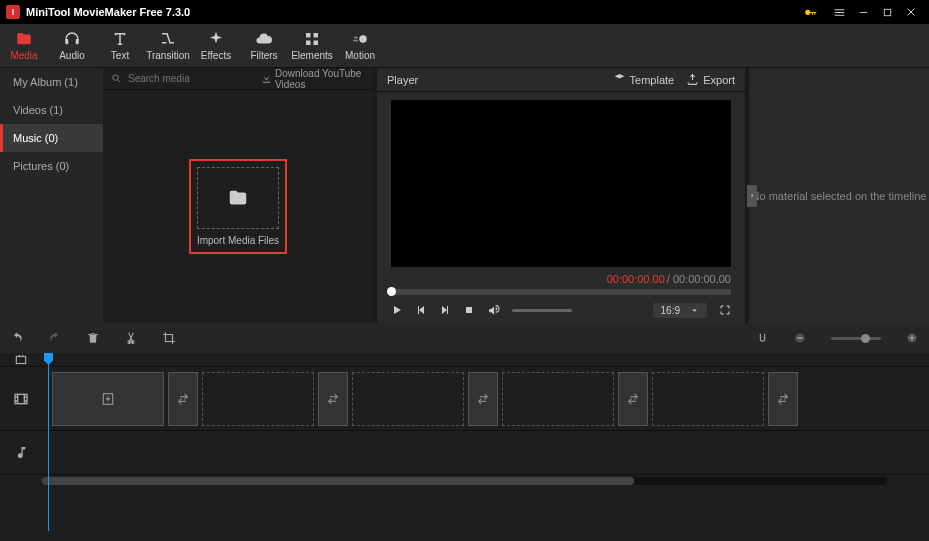 Image resolution: width=929 pixels, height=541 pixels. Describe the element at coordinates (486, 452) in the screenshot. I see `audio-track` at that location.